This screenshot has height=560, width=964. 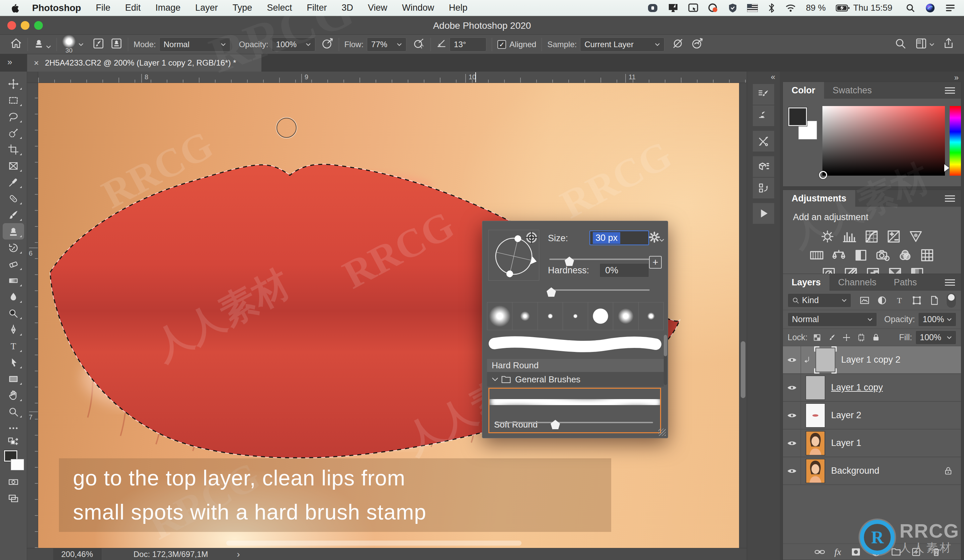 What do you see at coordinates (949, 44) in the screenshot?
I see `share-icon` at bounding box center [949, 44].